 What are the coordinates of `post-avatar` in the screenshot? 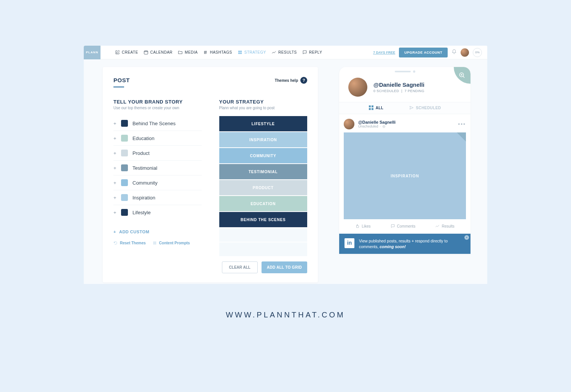 It's located at (349, 124).